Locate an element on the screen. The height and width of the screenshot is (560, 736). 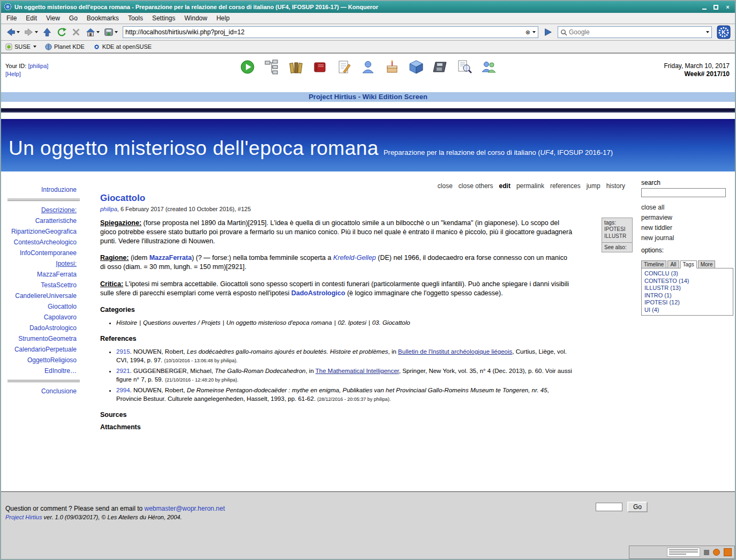
reference-number-link: 2921 is located at coordinates (123, 371).